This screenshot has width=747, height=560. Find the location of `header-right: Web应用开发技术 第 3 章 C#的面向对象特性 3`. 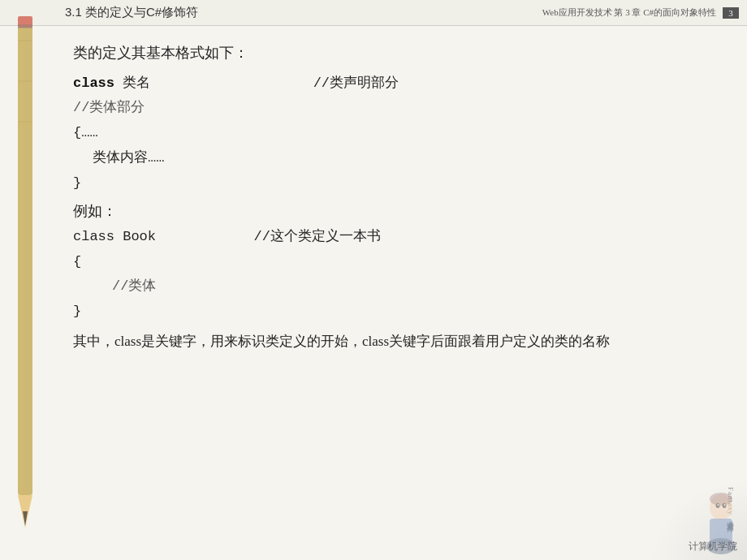

header-right: Web应用开发技术 第 3 章 C#的面向对象特性 3 is located at coordinates (641, 13).